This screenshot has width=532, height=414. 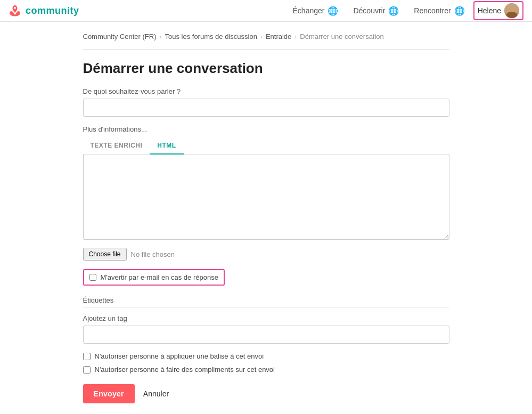 What do you see at coordinates (266, 146) in the screenshot?
I see `editor-tabs: TEXTE ENRICHI HTML` at bounding box center [266, 146].